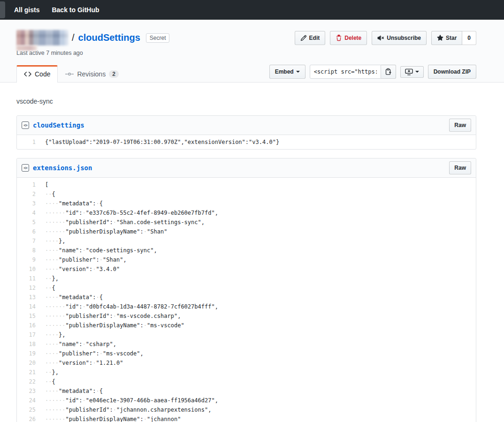 The image size is (504, 422). What do you see at coordinates (389, 72) in the screenshot?
I see `clipboard-icon` at bounding box center [389, 72].